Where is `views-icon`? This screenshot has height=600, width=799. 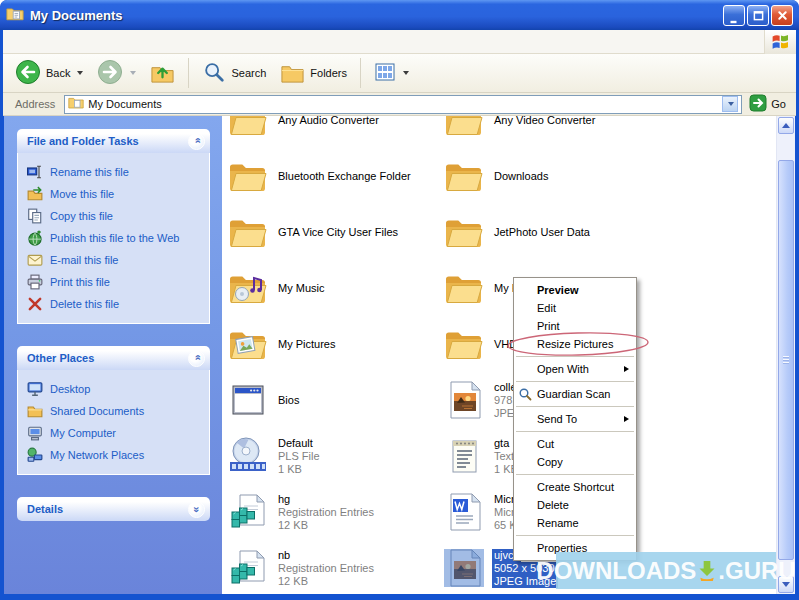
views-icon is located at coordinates (385, 73).